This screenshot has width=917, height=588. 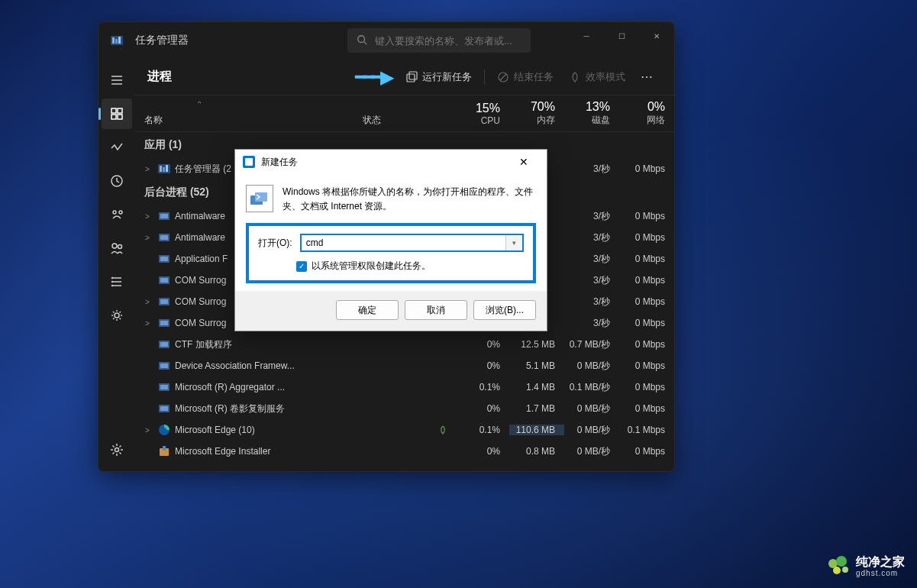 I want to click on ok-button: 确定, so click(x=367, y=310).